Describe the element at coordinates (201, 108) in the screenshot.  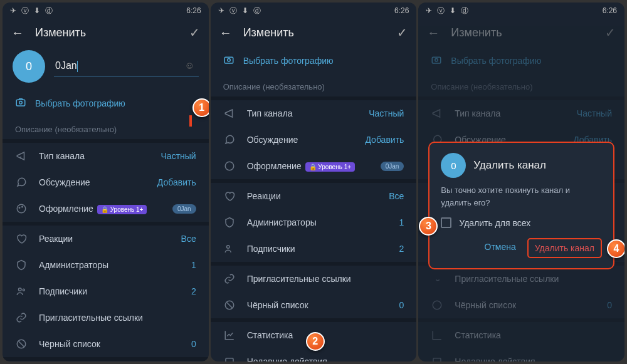
I see `step-1: 1` at that location.